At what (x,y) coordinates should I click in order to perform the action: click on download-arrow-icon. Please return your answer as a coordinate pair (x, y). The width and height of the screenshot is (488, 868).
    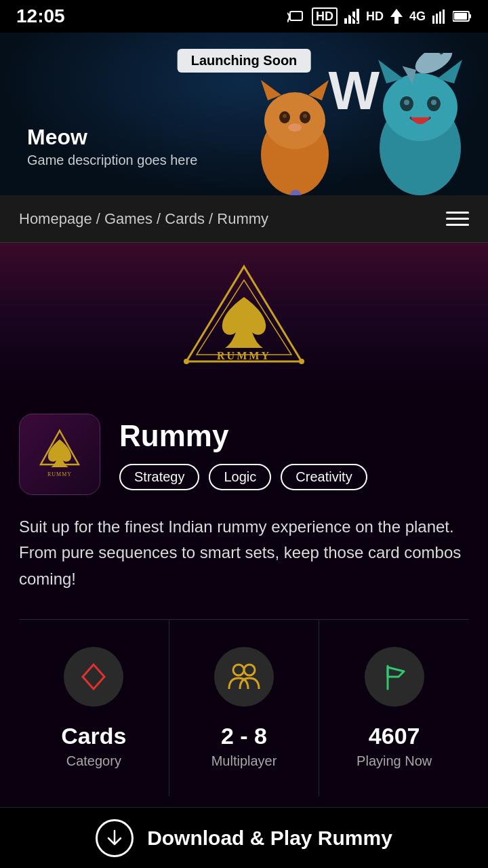
    Looking at the image, I should click on (115, 838).